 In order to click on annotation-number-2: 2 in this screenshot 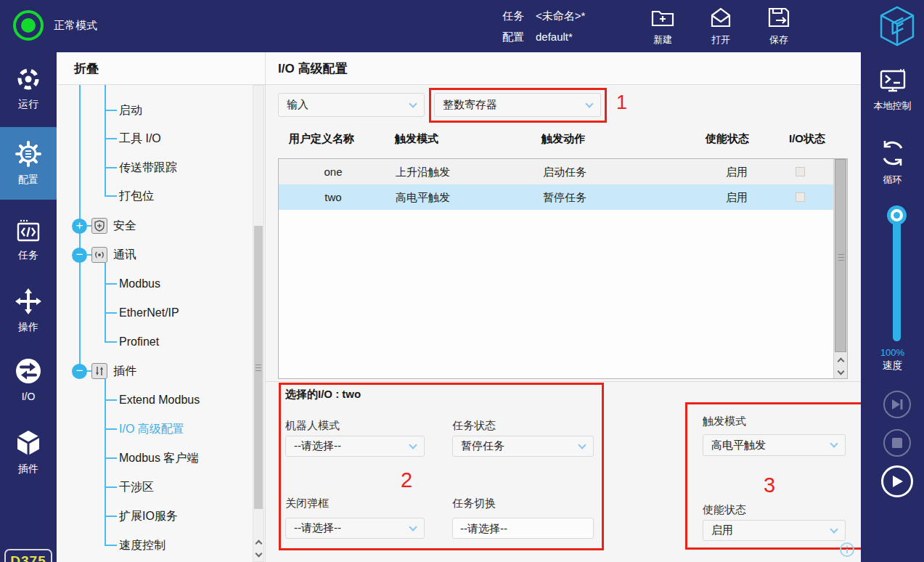, I will do `click(406, 481)`.